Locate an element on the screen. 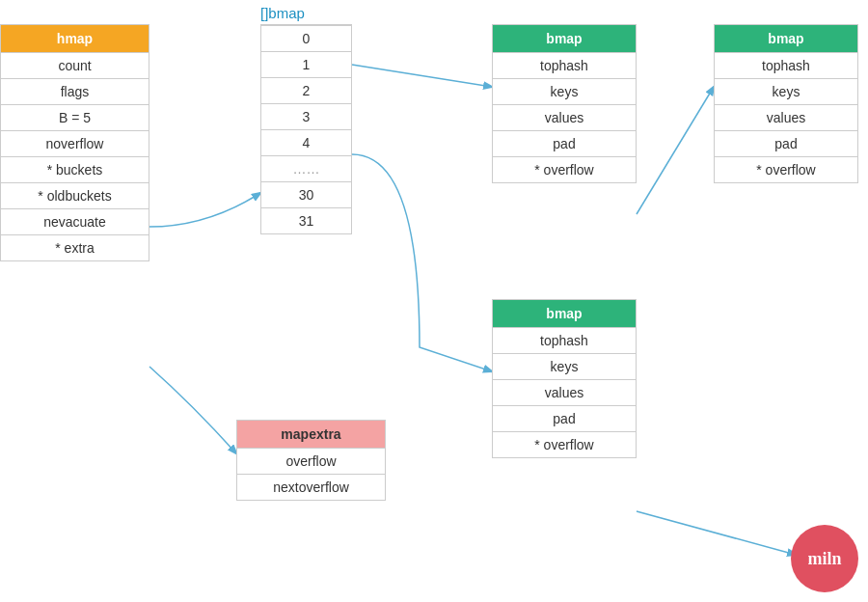 The height and width of the screenshot is (602, 868). bmap-array-box: 0 1 2 3 4 …… 30 31 is located at coordinates (307, 129).